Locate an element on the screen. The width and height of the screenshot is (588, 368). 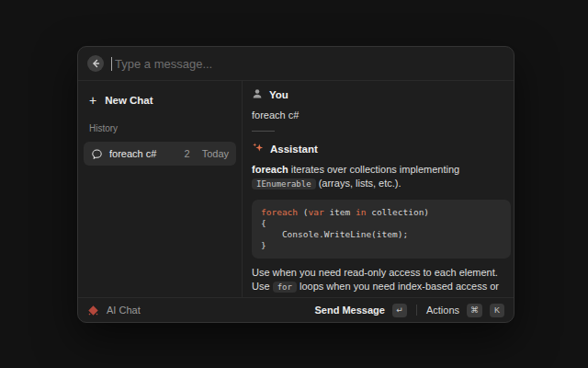
keyword-text: foreach is located at coordinates (270, 169).